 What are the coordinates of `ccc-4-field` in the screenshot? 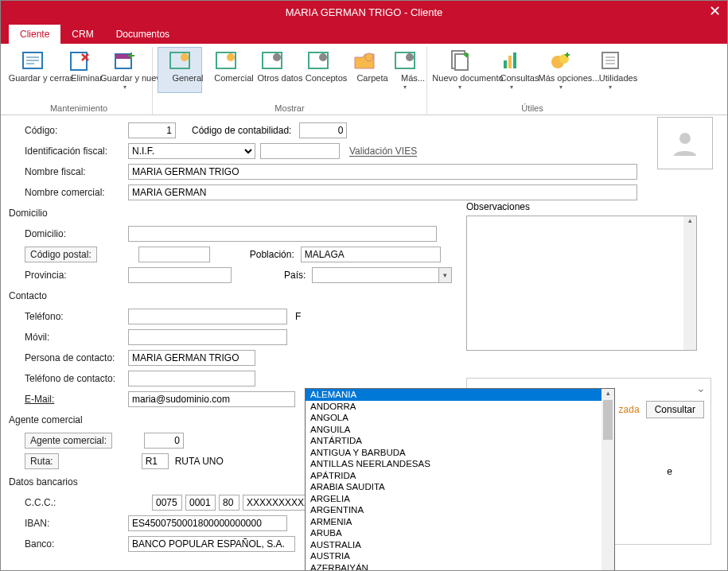 It's located at (277, 503).